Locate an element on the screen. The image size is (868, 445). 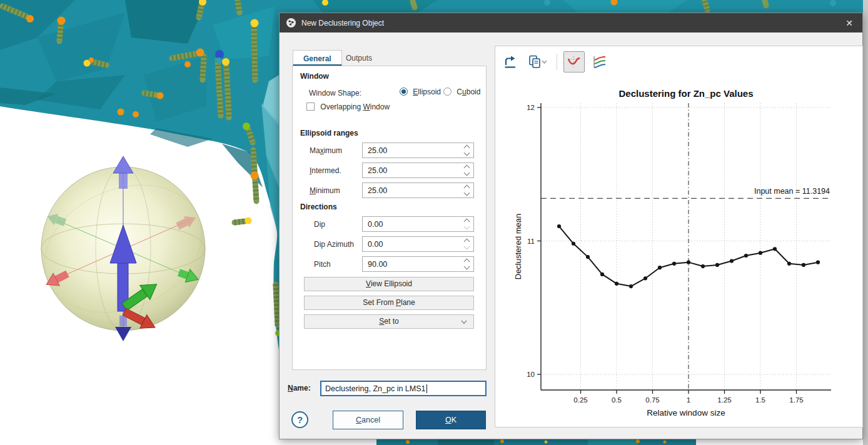
radio-ellipsoid-circle is located at coordinates (404, 91).